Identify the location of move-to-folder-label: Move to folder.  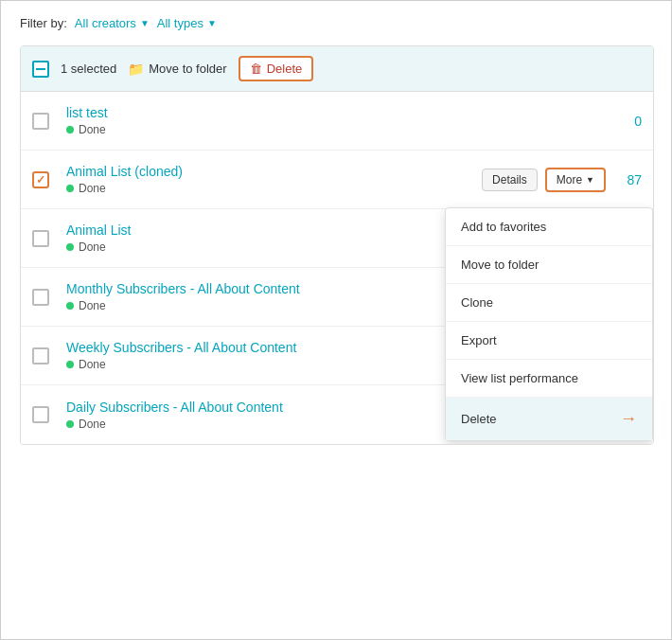
(187, 68).